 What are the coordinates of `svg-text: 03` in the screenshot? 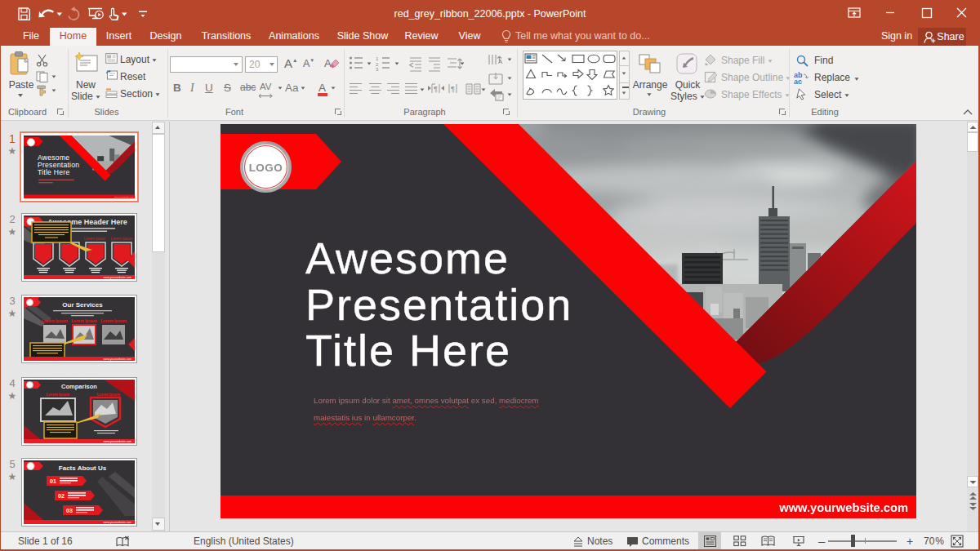 It's located at (69, 511).